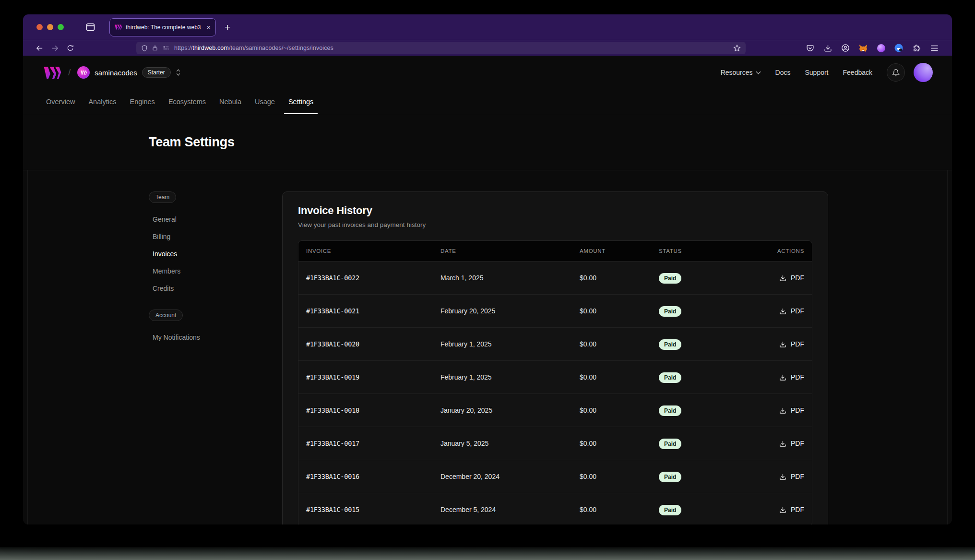  I want to click on dashboard-nav-tabs: Overview Analytics Engines Ecosystems, so click(488, 102).